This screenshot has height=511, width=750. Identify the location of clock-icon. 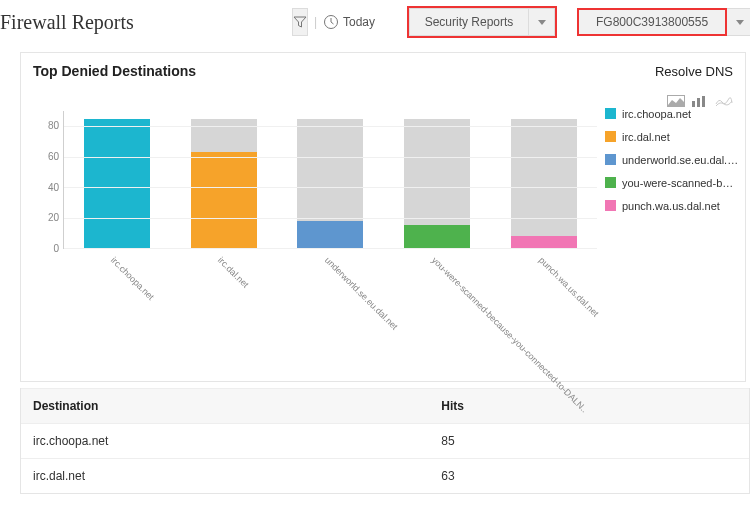
(331, 22).